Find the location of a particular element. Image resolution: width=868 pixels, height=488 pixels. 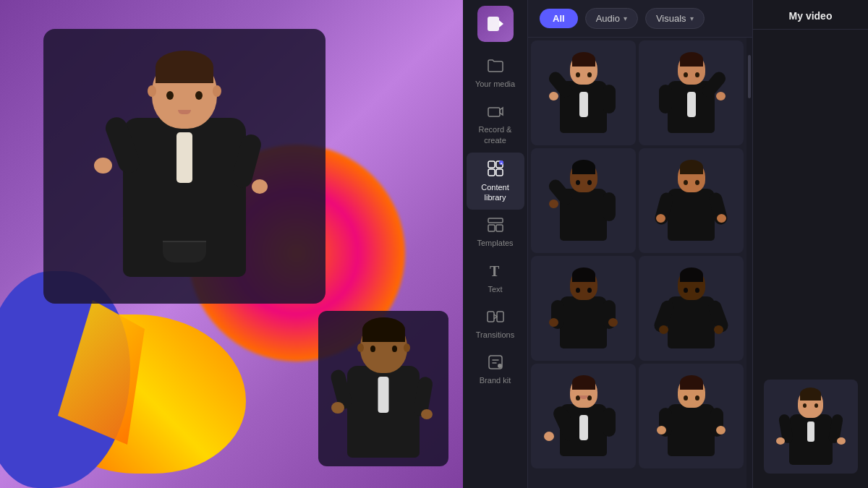

sidebar-item-templates: Templates is located at coordinates (495, 233).